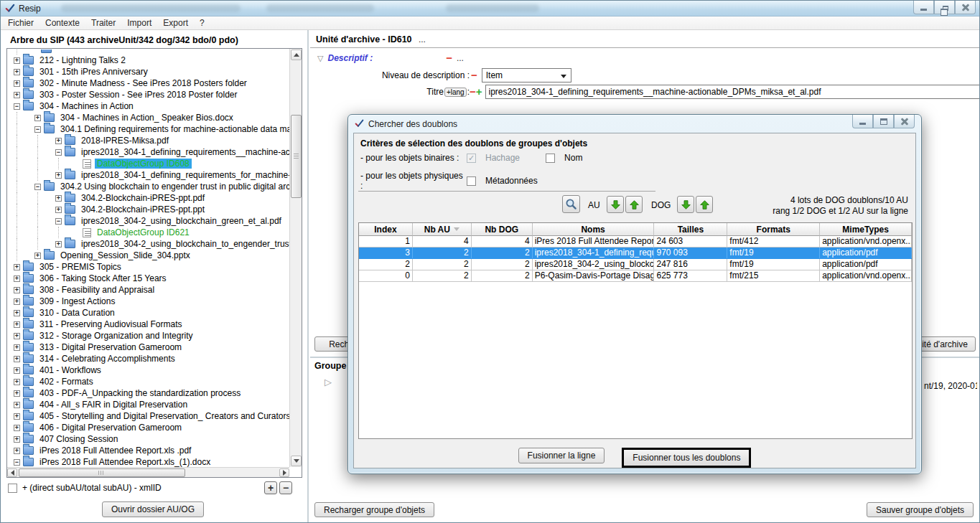 The image size is (980, 523). What do you see at coordinates (149, 164) in the screenshot?
I see `tree-row: DataObjectGroup ID608` at bounding box center [149, 164].